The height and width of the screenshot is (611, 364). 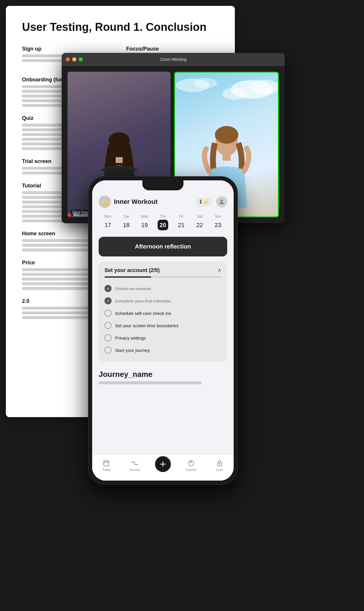 What do you see at coordinates (173, 59) in the screenshot?
I see `zoom-titlebar: Zoom Meeting` at bounding box center [173, 59].